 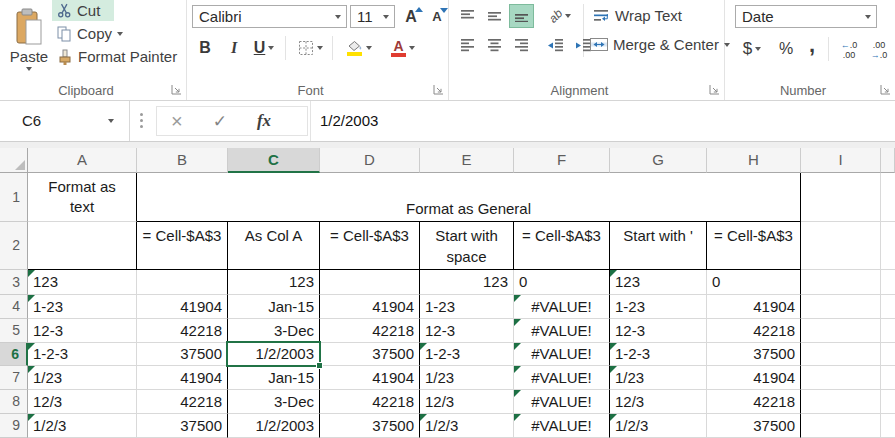 I want to click on cell-B7: 41904, so click(x=182, y=378).